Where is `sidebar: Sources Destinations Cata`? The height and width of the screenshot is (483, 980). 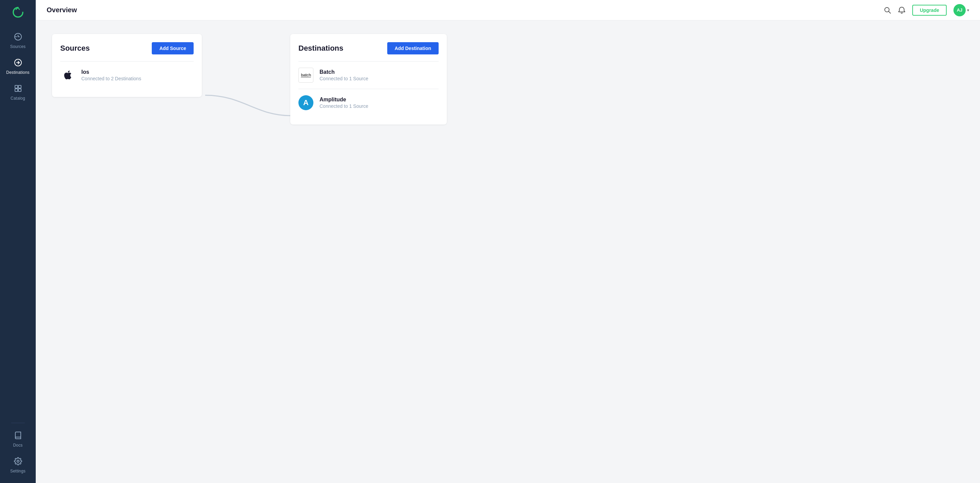 sidebar: Sources Destinations Cata is located at coordinates (18, 242).